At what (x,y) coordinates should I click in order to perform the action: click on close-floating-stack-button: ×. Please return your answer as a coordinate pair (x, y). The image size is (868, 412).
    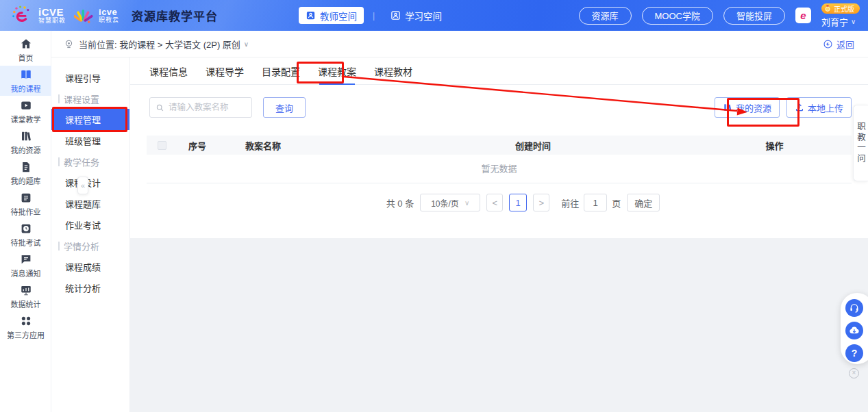
    Looking at the image, I should click on (854, 374).